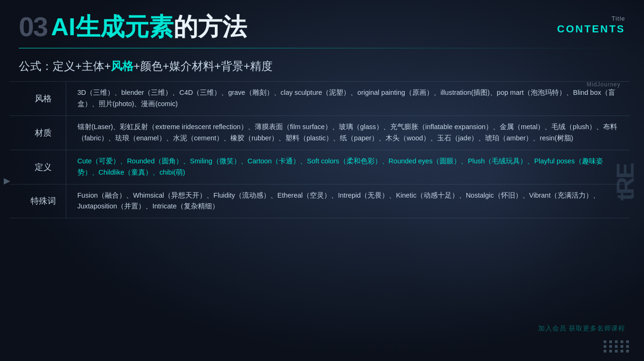 The width and height of the screenshot is (644, 361). What do you see at coordinates (591, 29) in the screenshot?
I see `contents-label: CONTENTS` at bounding box center [591, 29].